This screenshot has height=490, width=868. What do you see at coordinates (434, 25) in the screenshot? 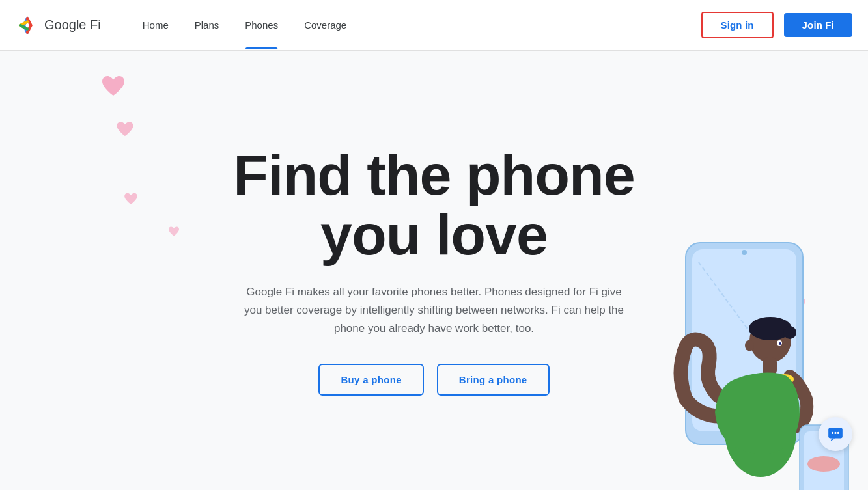
I see `navbar: Google Fi Home Plans Phones Coverage Sig…` at bounding box center [434, 25].